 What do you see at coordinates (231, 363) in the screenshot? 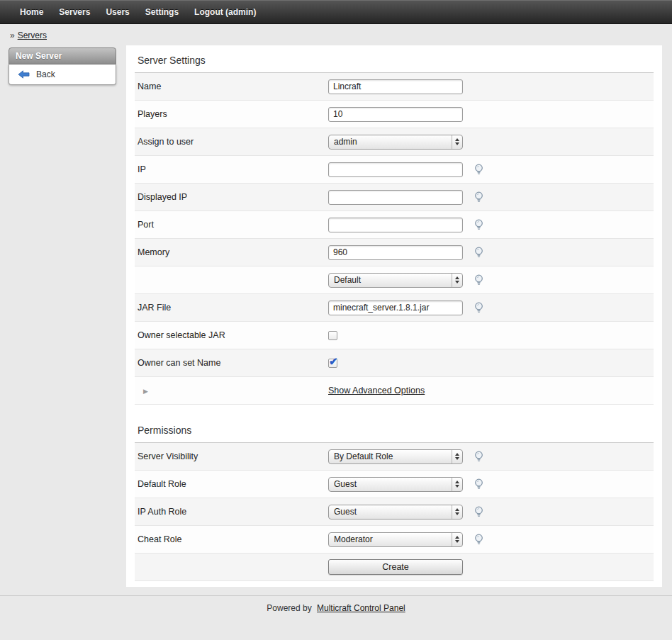
I see `field-label-owner-can-set-name: Owner can set Name` at bounding box center [231, 363].